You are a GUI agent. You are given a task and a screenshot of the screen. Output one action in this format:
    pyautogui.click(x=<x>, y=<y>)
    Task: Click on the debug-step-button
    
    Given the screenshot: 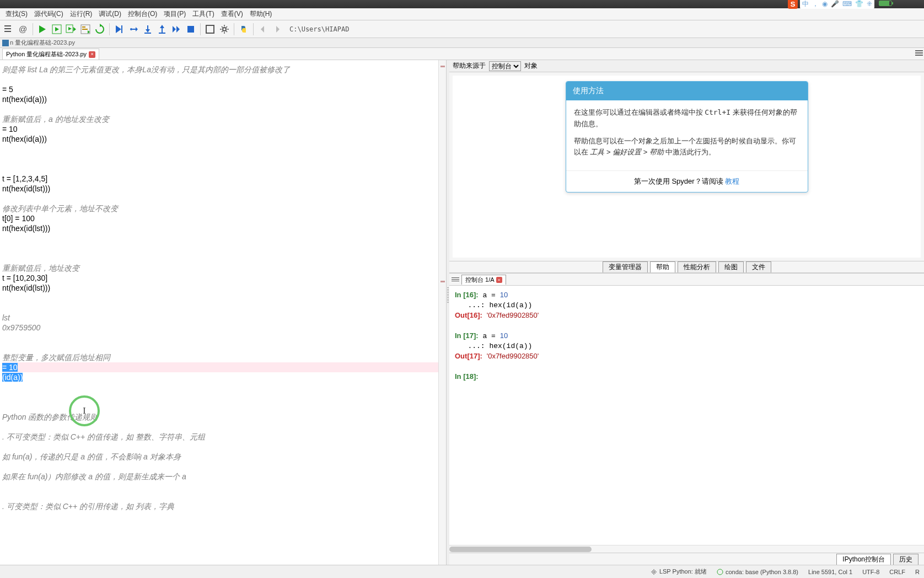 What is the action you would take?
    pyautogui.click(x=133, y=29)
    